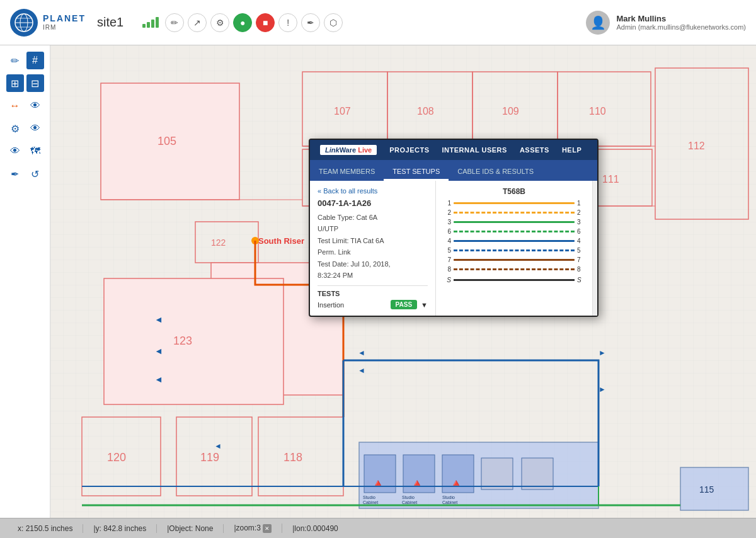  I want to click on topbar: PLANET IRM site1 ✏ ↗ ⚙ ● ■ ! ✒ ⬡ 👤 Mark …, so click(378, 23).